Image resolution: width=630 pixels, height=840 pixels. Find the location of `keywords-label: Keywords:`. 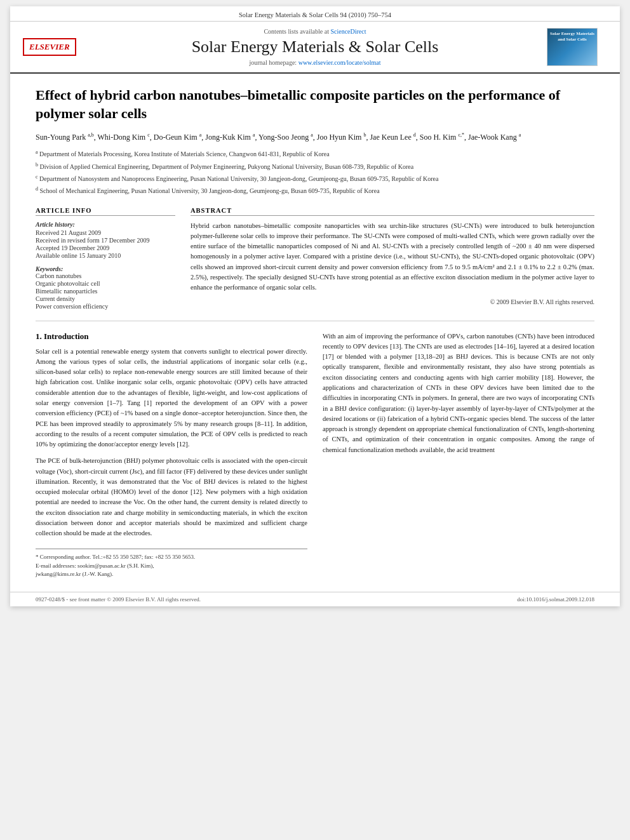

keywords-label: Keywords: is located at coordinates (105, 269).